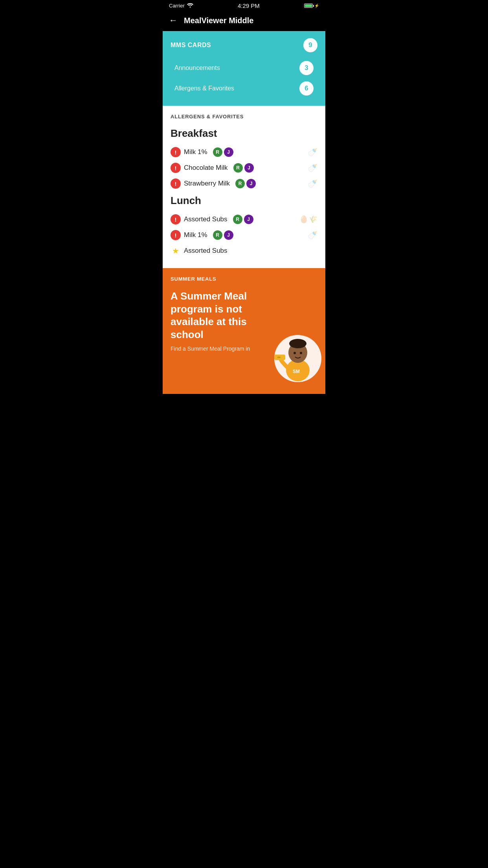 Image resolution: width=488 pixels, height=868 pixels. What do you see at coordinates (244, 68) in the screenshot?
I see `mms-cards-section: MMS CARDS 9 Announcements 3 Allergens & …` at bounding box center [244, 68].